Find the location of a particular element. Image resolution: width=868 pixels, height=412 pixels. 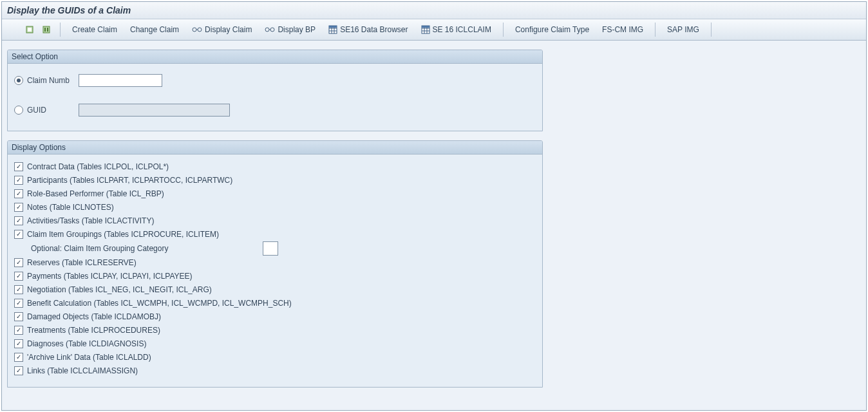

chk-label: Benefit Calculation (Tables ICL_WCMPH, I… is located at coordinates (160, 303).